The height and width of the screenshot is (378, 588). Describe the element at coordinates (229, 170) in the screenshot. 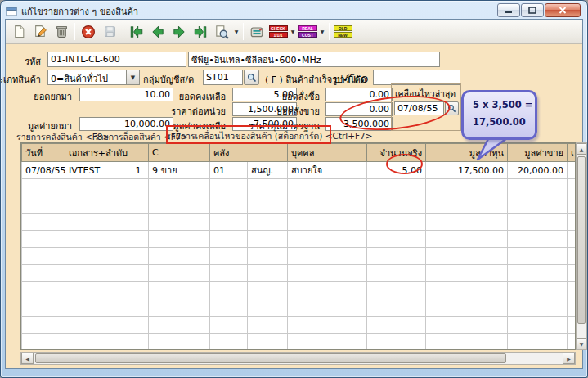

I see `table-cell: 01` at that location.